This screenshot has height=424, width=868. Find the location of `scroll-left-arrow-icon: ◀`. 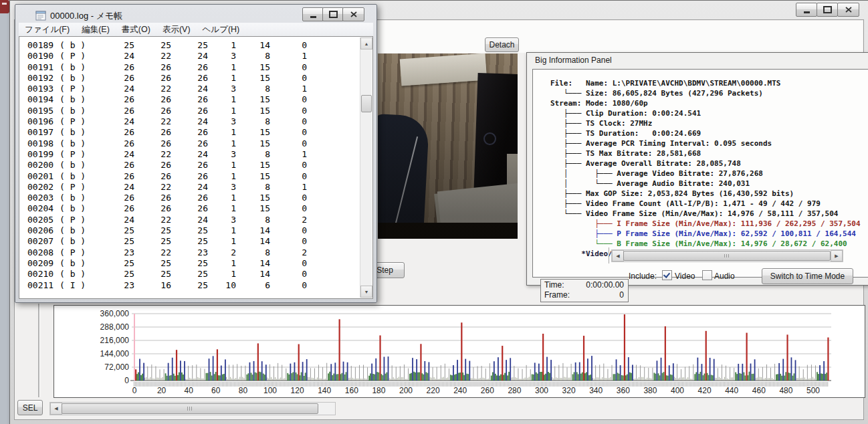

scroll-left-arrow-icon: ◀ is located at coordinates (618, 255).